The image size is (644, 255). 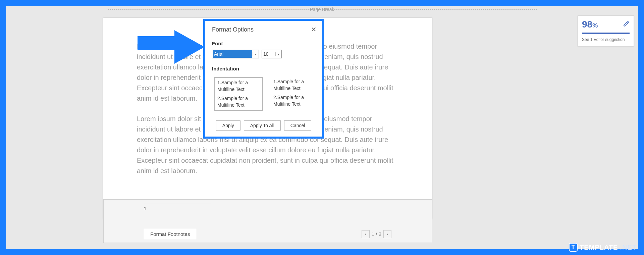 What do you see at coordinates (184, 46) in the screenshot?
I see `spellcheck-word: dolo` at bounding box center [184, 46].